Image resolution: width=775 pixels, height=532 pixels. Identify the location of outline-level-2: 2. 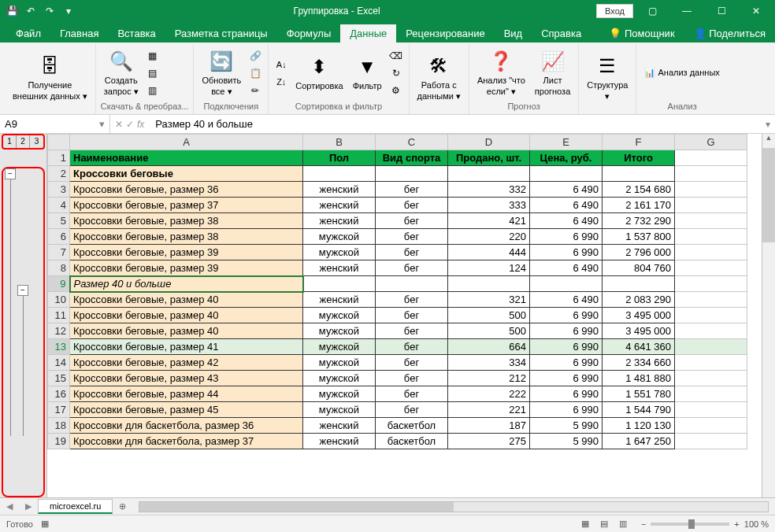
(24, 142).